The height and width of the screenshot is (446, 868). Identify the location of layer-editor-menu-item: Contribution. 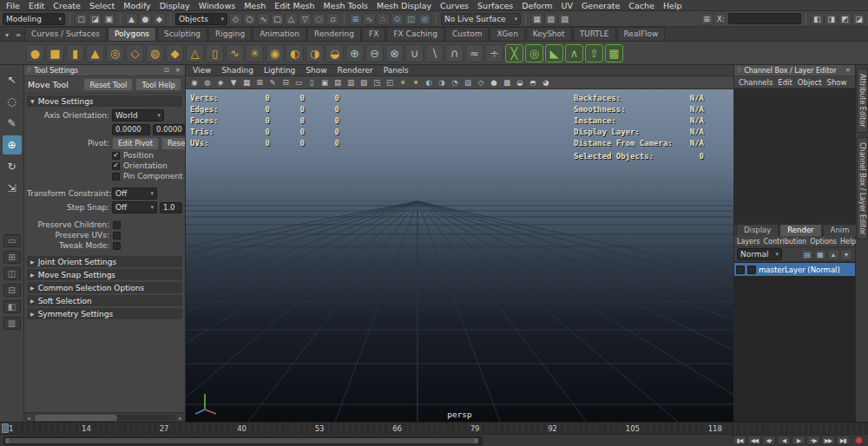
(785, 241).